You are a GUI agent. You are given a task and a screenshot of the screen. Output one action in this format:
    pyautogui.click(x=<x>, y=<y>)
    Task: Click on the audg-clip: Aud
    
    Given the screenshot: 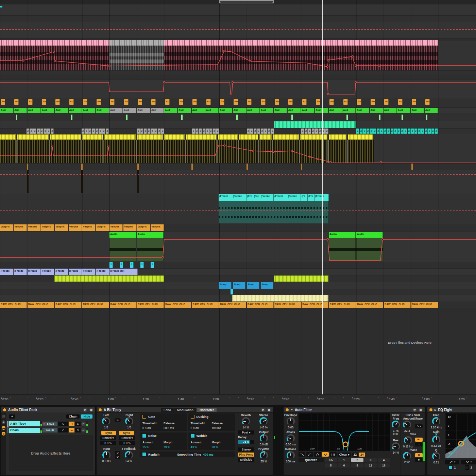 What is the action you would take?
    pyautogui.click(x=157, y=111)
    